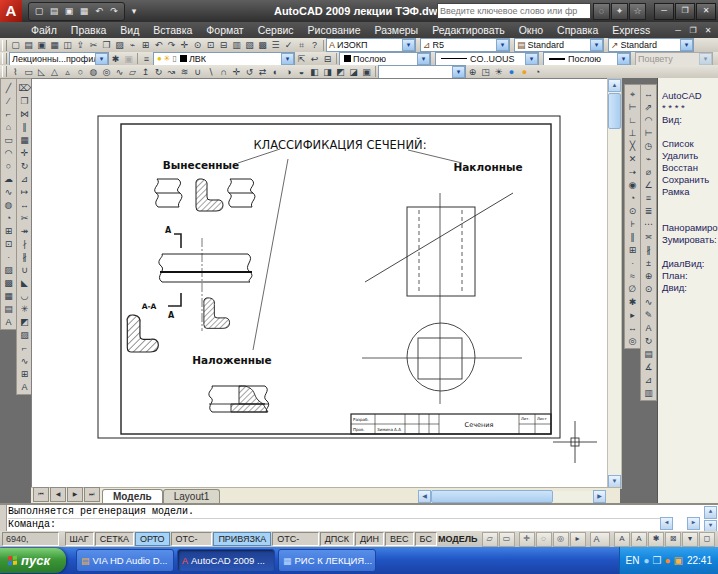  What do you see at coordinates (314, 59) in the screenshot?
I see `layer-tool-layer-previous: ↩` at bounding box center [314, 59].